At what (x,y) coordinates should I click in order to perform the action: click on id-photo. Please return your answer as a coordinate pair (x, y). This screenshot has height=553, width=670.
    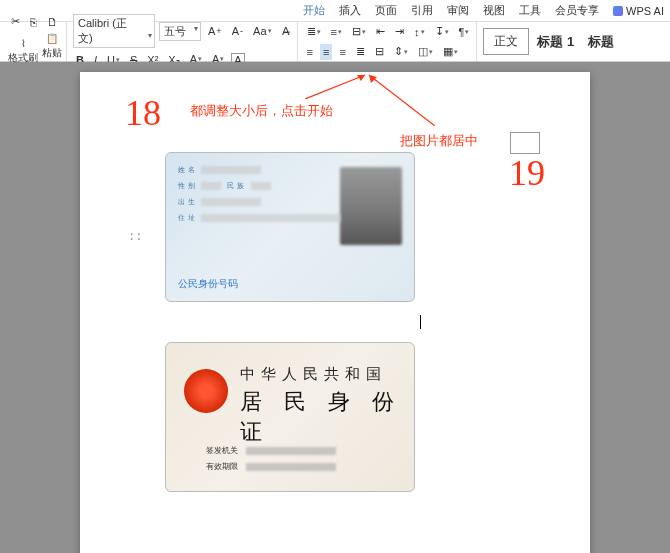
    Looking at the image, I should click on (371, 206).